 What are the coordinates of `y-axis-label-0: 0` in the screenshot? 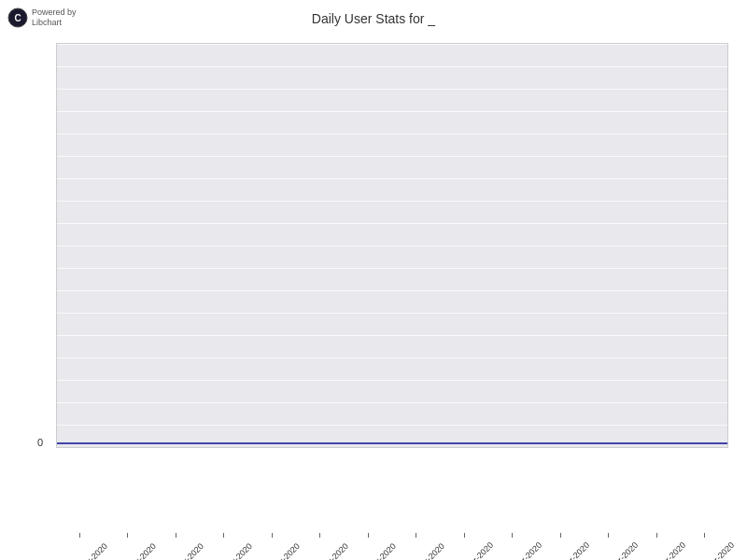 It's located at (42, 442).